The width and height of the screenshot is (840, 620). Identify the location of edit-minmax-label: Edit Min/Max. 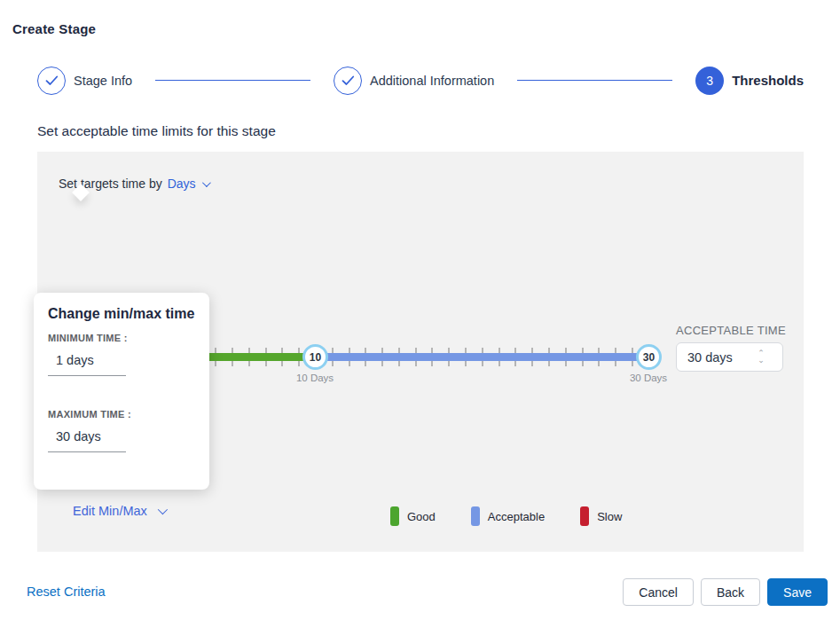
(110, 511).